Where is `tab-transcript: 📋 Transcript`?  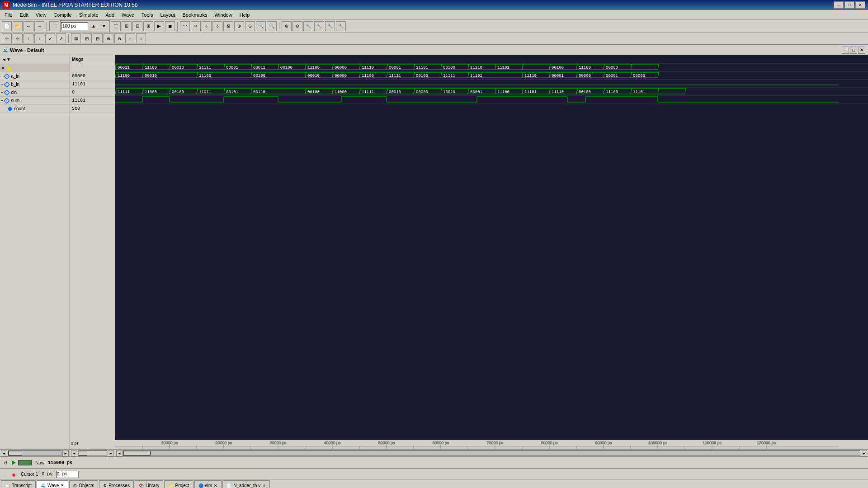
tab-transcript: 📋 Transcript is located at coordinates (18, 484).